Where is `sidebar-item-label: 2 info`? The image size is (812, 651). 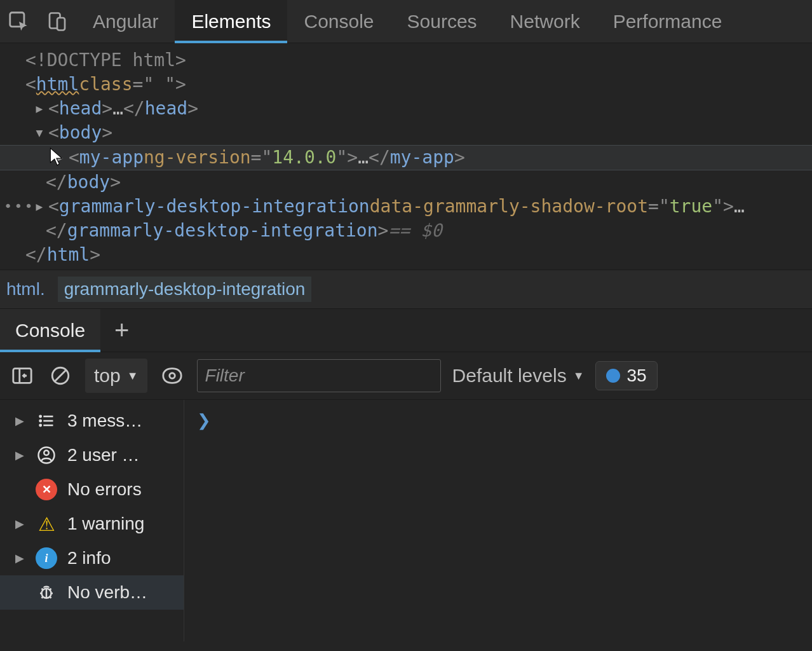 sidebar-item-label: 2 info is located at coordinates (89, 558).